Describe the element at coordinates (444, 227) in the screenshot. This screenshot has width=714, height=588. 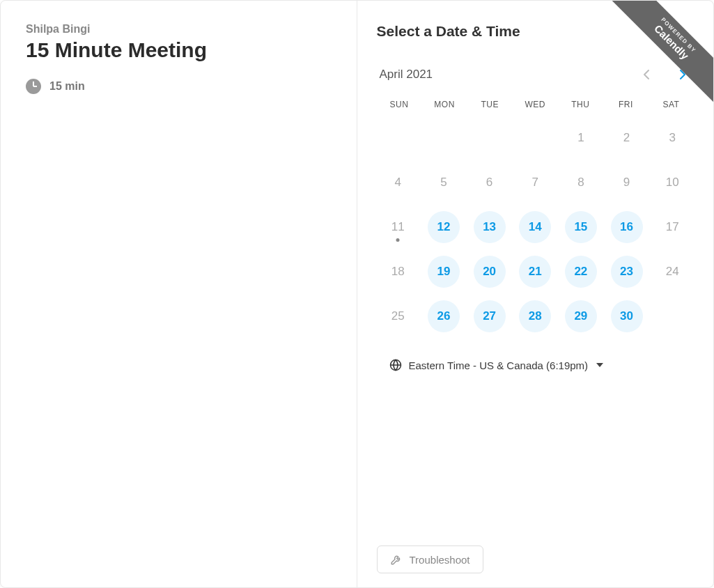
I see `day-cell: 12` at that location.